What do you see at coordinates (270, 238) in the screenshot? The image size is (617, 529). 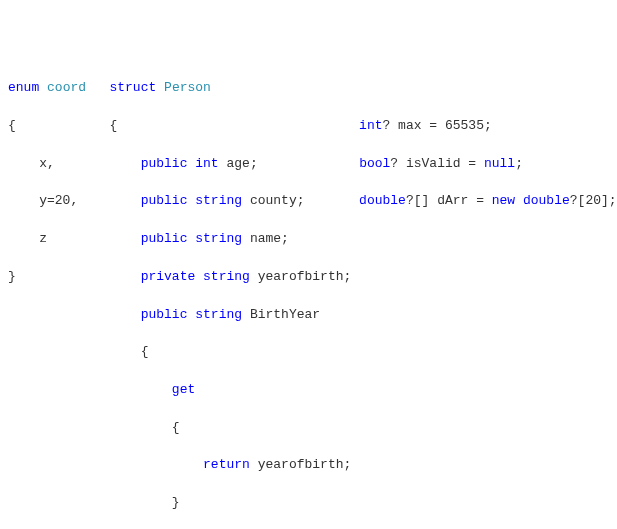 I see `ident: name;` at bounding box center [270, 238].